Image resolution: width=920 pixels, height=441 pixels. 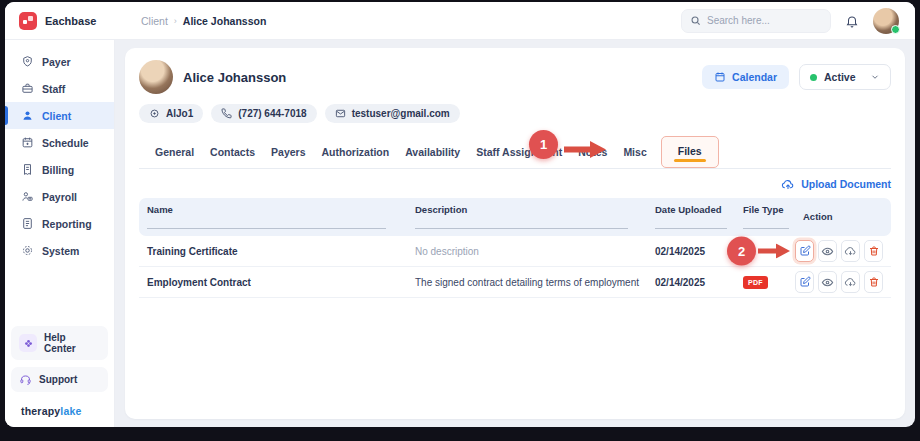 I want to click on mail-icon, so click(x=340, y=114).